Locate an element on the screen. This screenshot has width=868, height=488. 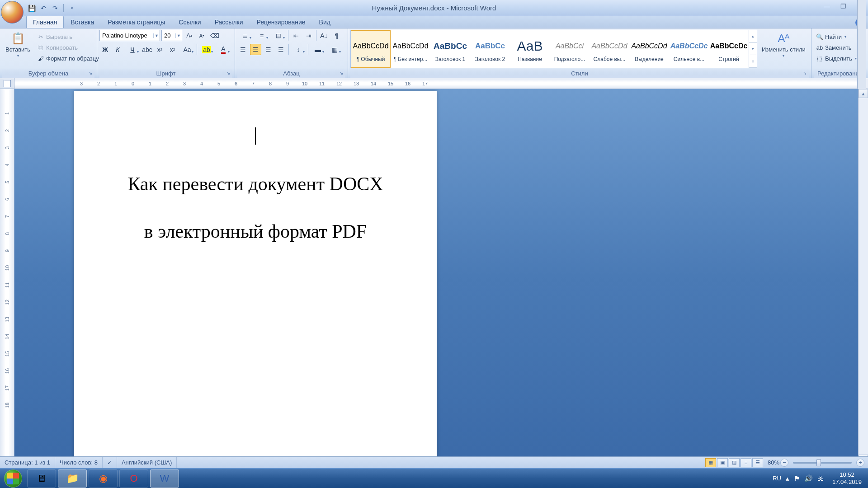
tab-view: Вид is located at coordinates (325, 22).